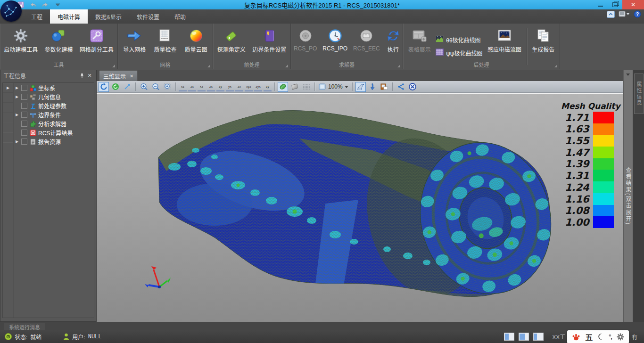  I want to click on wireframe-grid-icon, so click(306, 87).